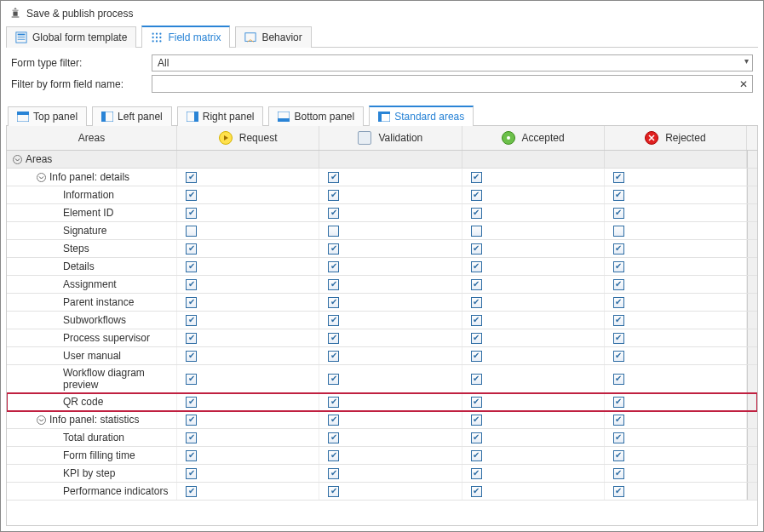  What do you see at coordinates (444, 83) in the screenshot?
I see `form-field-filter-input` at bounding box center [444, 83].